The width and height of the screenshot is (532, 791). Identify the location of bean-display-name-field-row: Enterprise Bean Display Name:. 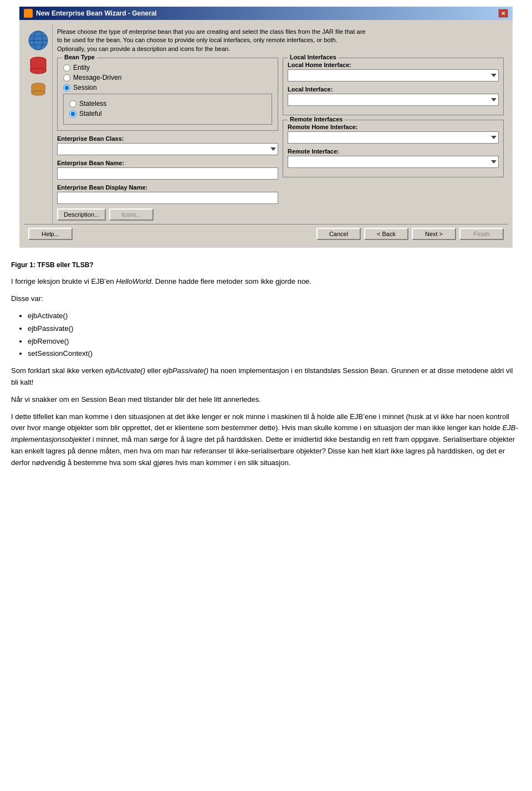
(167, 194).